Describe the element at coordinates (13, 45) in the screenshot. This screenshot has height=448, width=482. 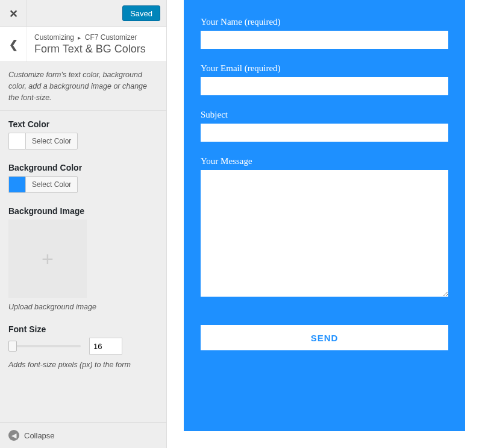
I see `chevron-left-icon: ❮` at that location.